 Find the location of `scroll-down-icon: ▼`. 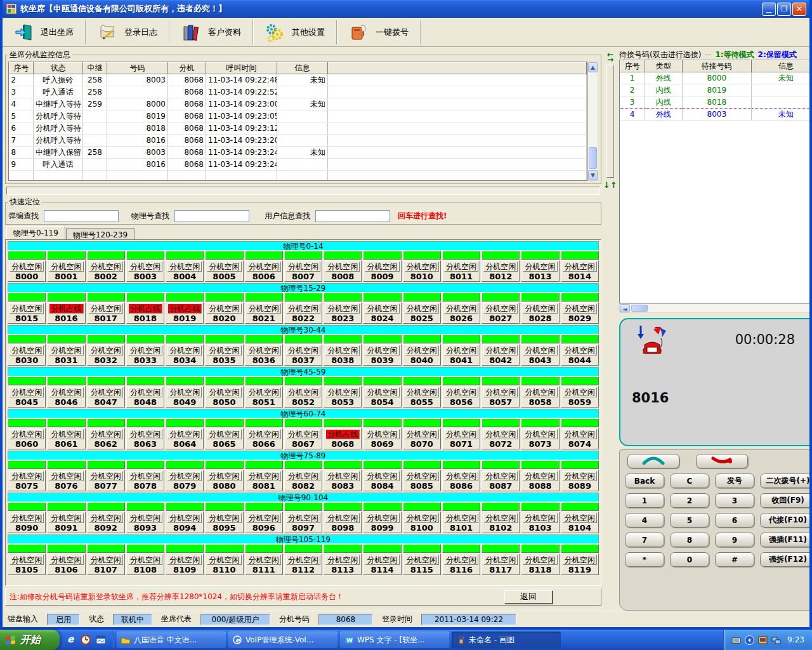

scroll-down-icon: ▼ is located at coordinates (593, 175).